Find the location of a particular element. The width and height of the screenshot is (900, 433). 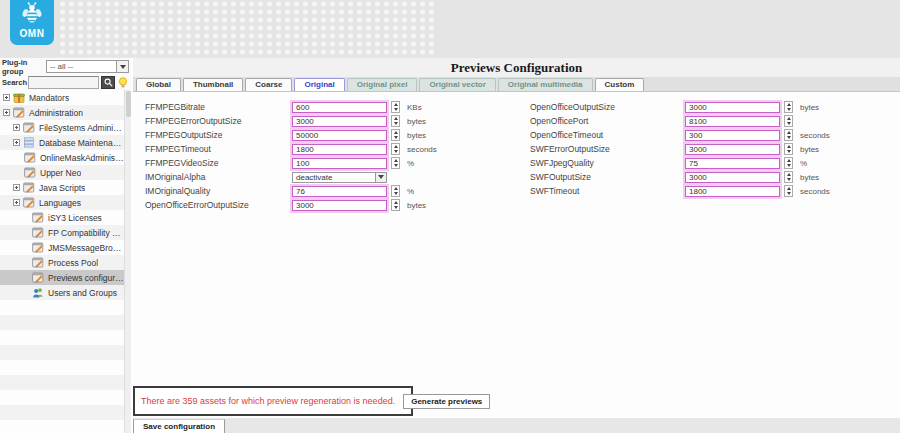

tree-item: JMSMessageBroker is located at coordinates (62, 248).